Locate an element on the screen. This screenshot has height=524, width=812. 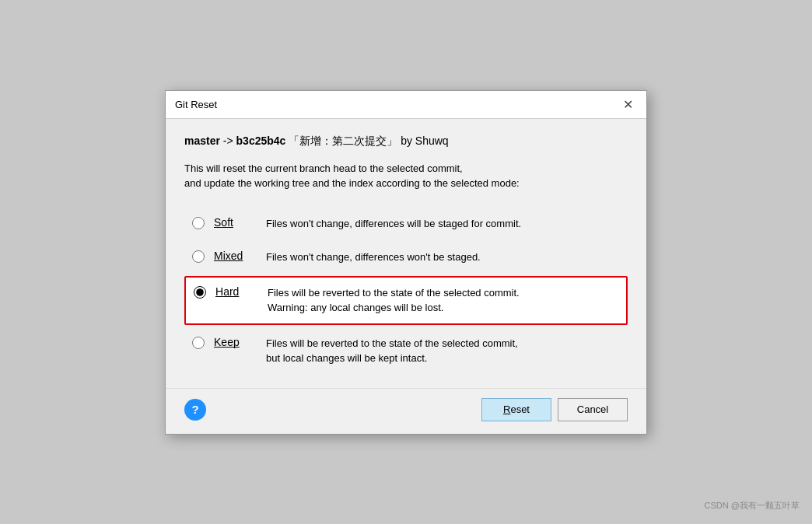
author-name: Shuwq is located at coordinates (432, 141).